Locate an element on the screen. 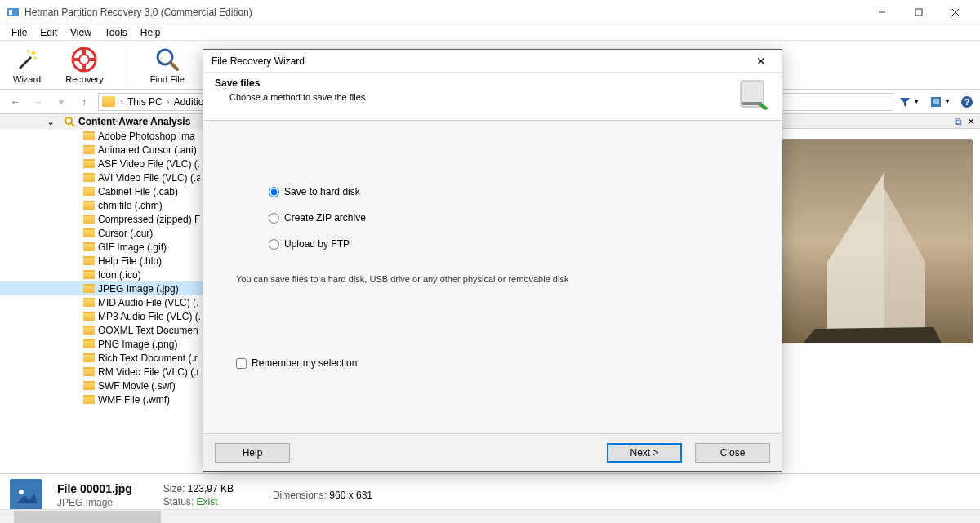 This screenshot has width=980, height=523. tree-item: Help File (.hlp) is located at coordinates (101, 261).